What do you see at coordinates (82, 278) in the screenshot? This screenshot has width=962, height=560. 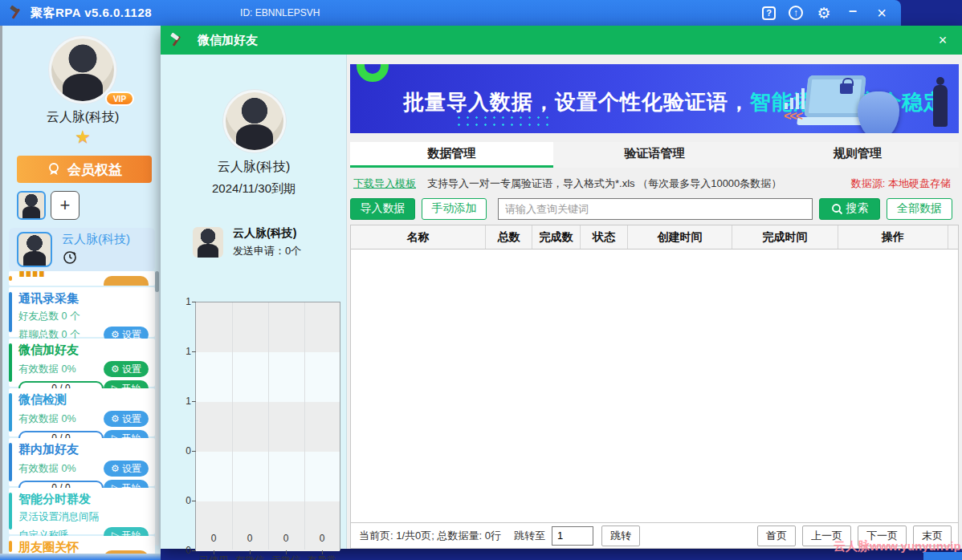 I see `clipped-module: ▮▮▮▮` at bounding box center [82, 278].